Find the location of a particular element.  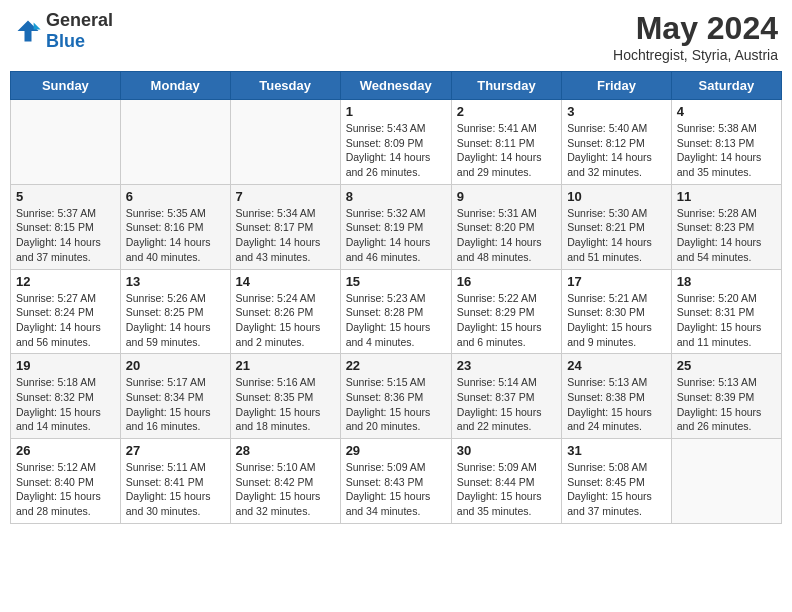

day-number: 23 is located at coordinates (506, 366).